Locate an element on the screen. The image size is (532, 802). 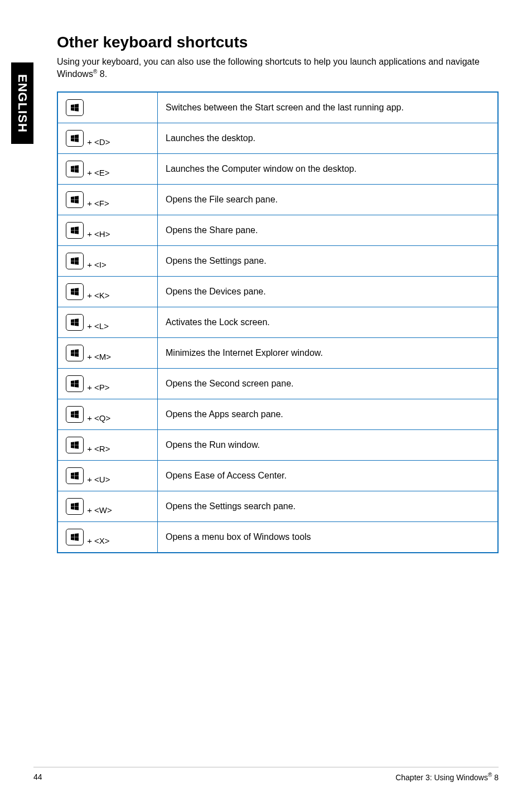
shortcut-description: Opens the Second screen pane. is located at coordinates (328, 384).